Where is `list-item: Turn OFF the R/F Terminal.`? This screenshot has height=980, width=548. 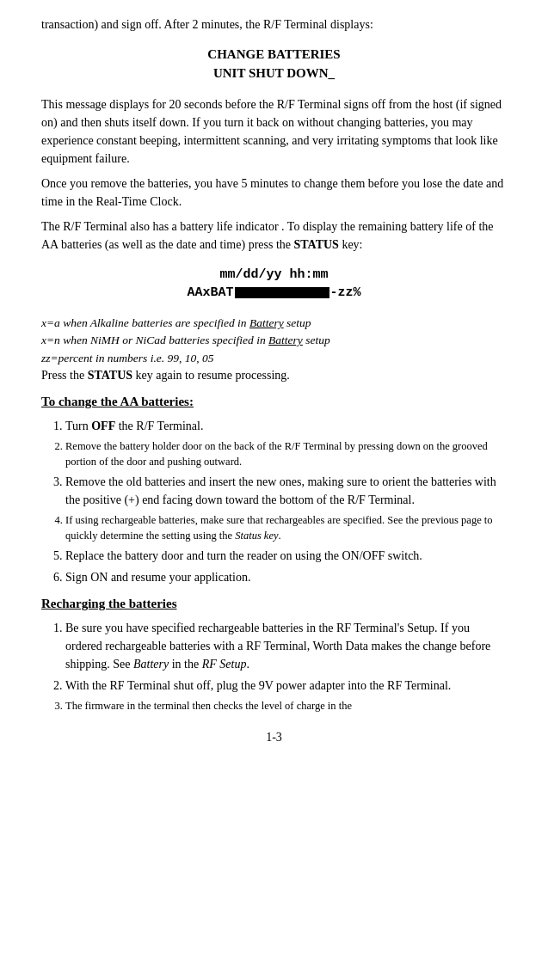 list-item: Turn OFF the R/F Terminal. is located at coordinates (286, 426).